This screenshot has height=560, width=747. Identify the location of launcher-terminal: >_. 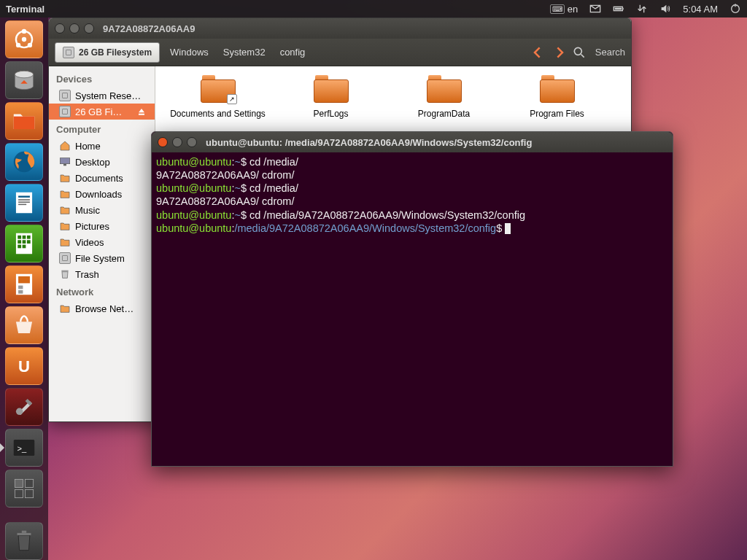
(24, 448).